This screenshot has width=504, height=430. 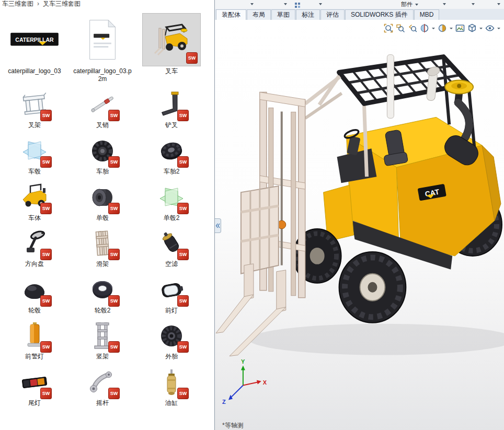 I want to click on orientation-triad: Y X Z, so click(x=245, y=382).